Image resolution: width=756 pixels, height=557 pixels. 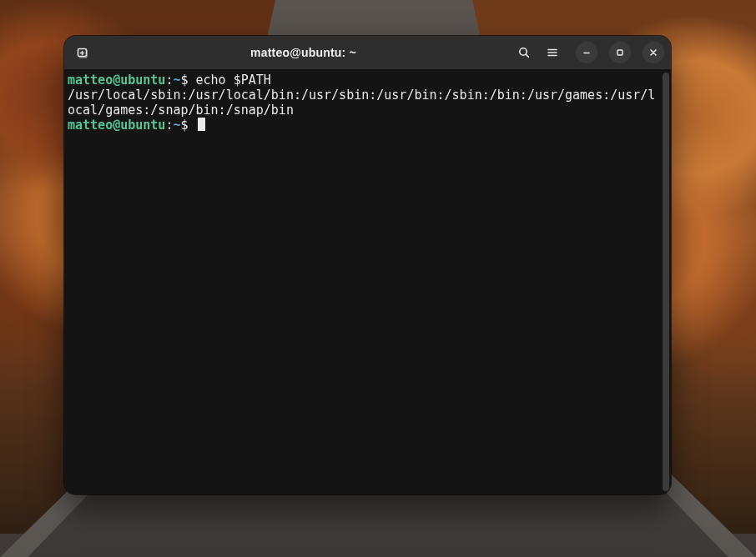 I want to click on scrollbar-thumb, so click(x=666, y=282).